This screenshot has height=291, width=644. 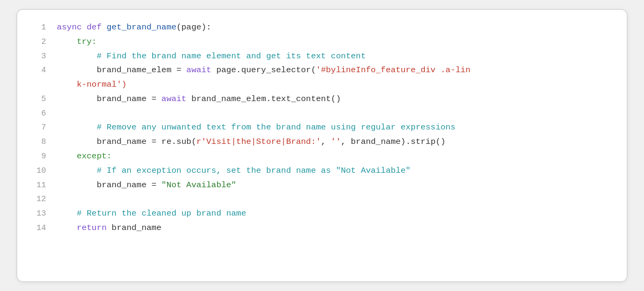 I want to click on keyword: return, so click(x=94, y=228).